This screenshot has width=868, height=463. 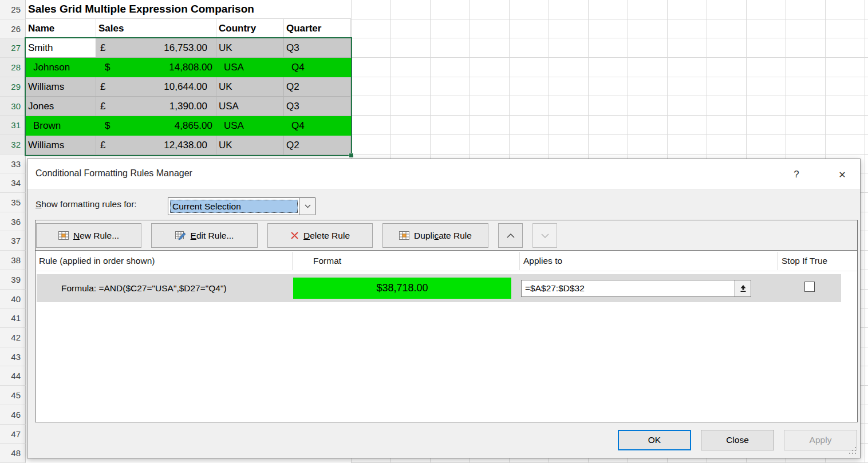 What do you see at coordinates (188, 87) in the screenshot?
I see `table-row: Williams£10,644.00UKQ2` at bounding box center [188, 87].